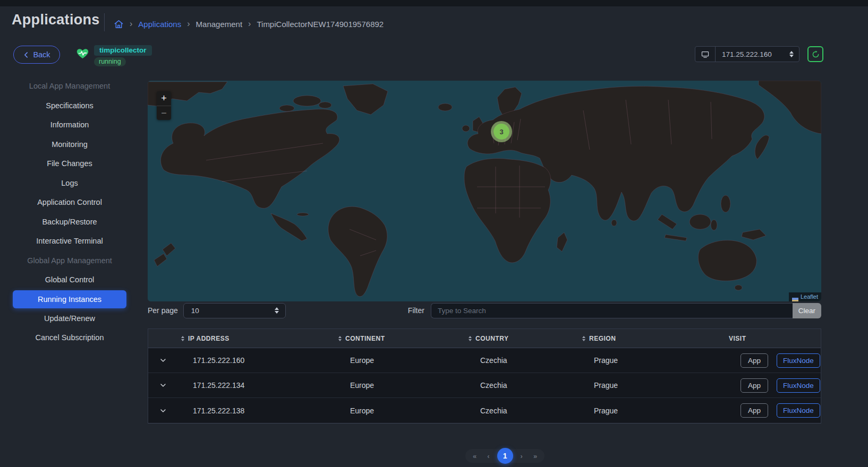  Describe the element at coordinates (83, 54) in the screenshot. I see `health-heart-icon` at that location.